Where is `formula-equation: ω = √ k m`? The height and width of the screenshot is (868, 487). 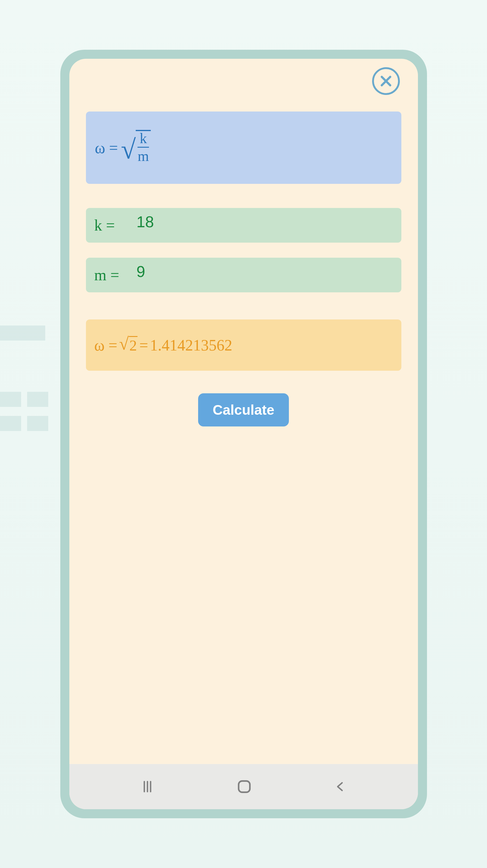 formula-equation: ω = √ k m is located at coordinates (123, 148).